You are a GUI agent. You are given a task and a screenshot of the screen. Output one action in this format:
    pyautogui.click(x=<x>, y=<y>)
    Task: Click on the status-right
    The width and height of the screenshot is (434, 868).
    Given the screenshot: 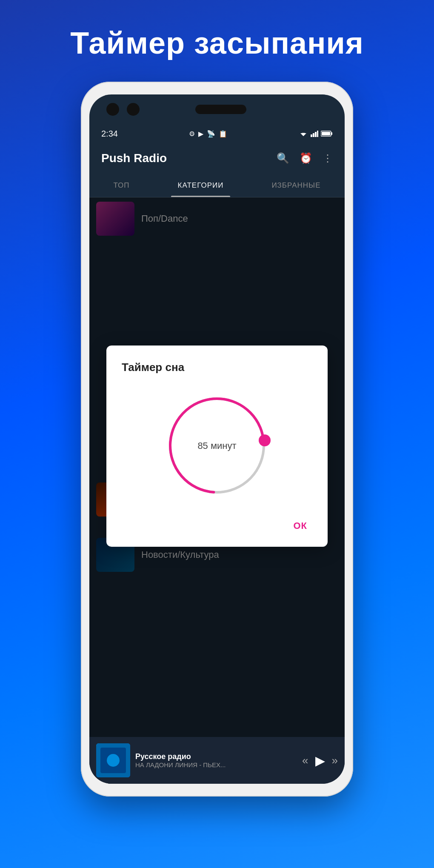 What is the action you would take?
    pyautogui.click(x=316, y=134)
    